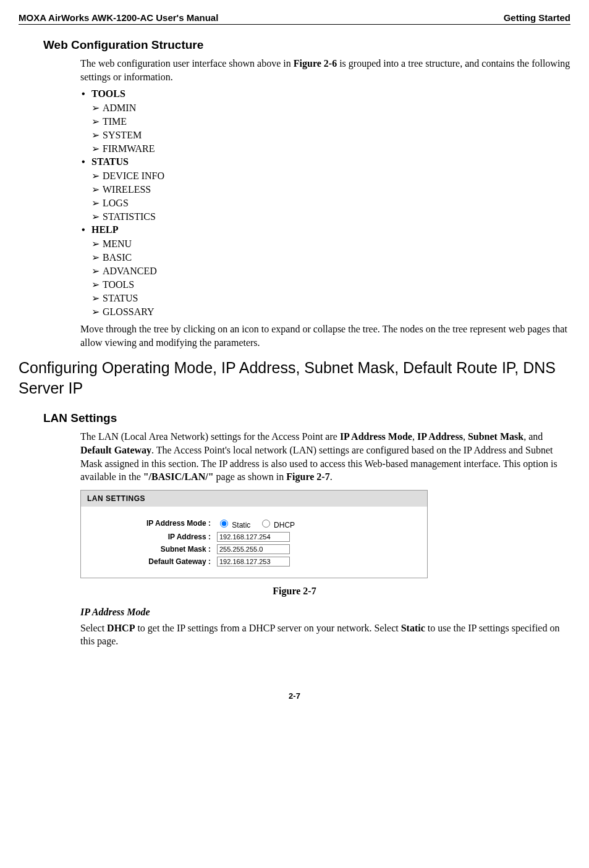 Image resolution: width=589 pixels, height=868 pixels. Describe the element at coordinates (116, 203) in the screenshot. I see `tree-item-label: LOGS` at that location.